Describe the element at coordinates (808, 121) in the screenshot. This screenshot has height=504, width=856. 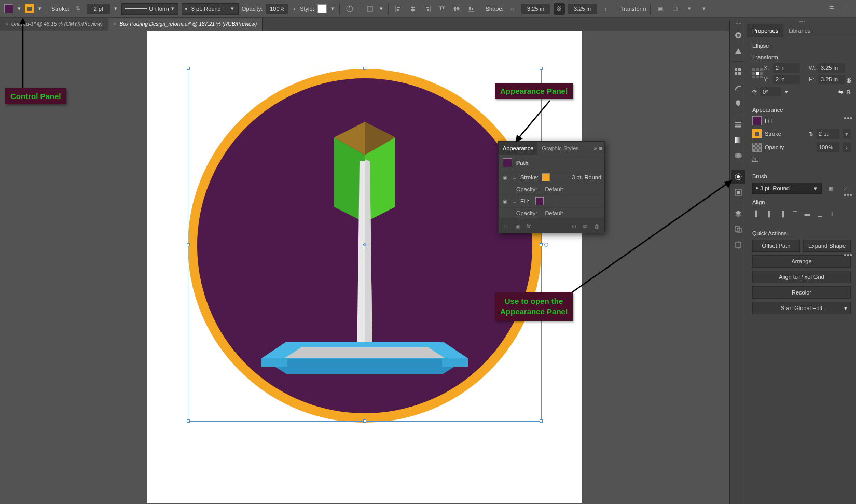
I see `fill-label: Fill` at that location.